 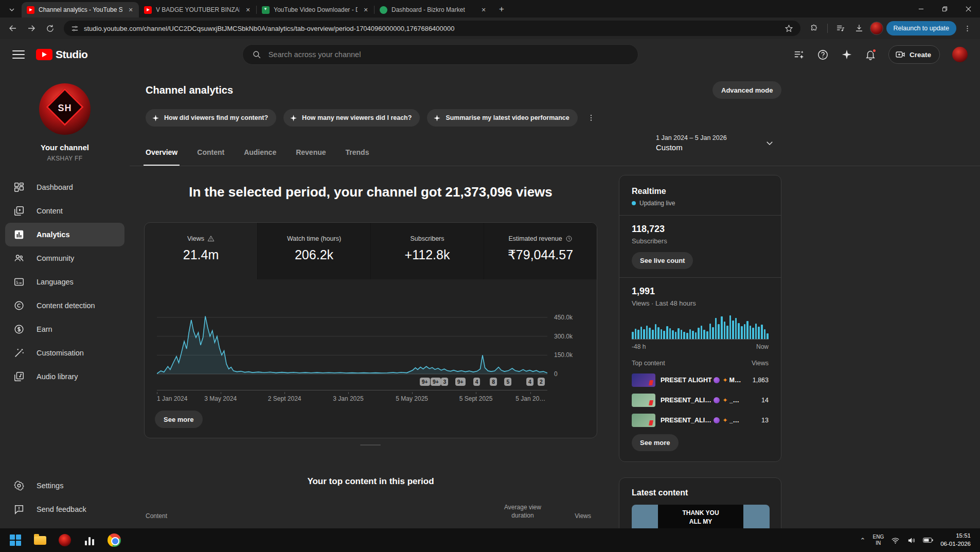 What do you see at coordinates (211, 154) in the screenshot?
I see `tab-content: Content` at bounding box center [211, 154].